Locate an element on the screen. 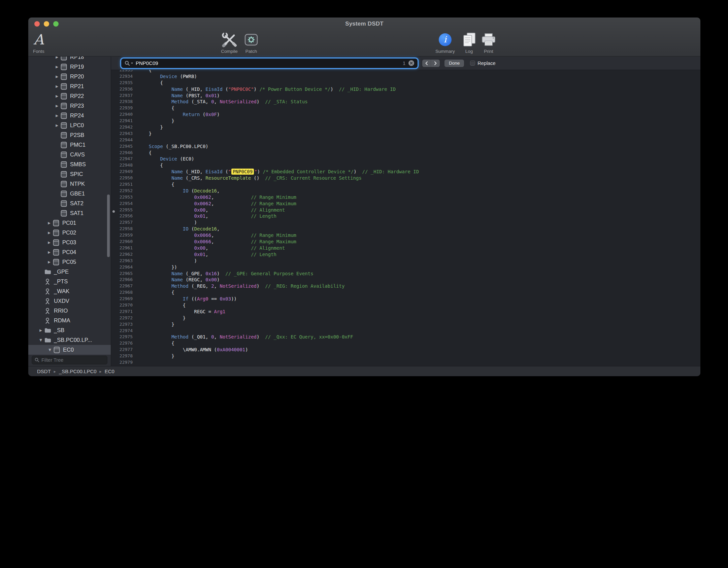  line-number: 22965 is located at coordinates (124, 274).